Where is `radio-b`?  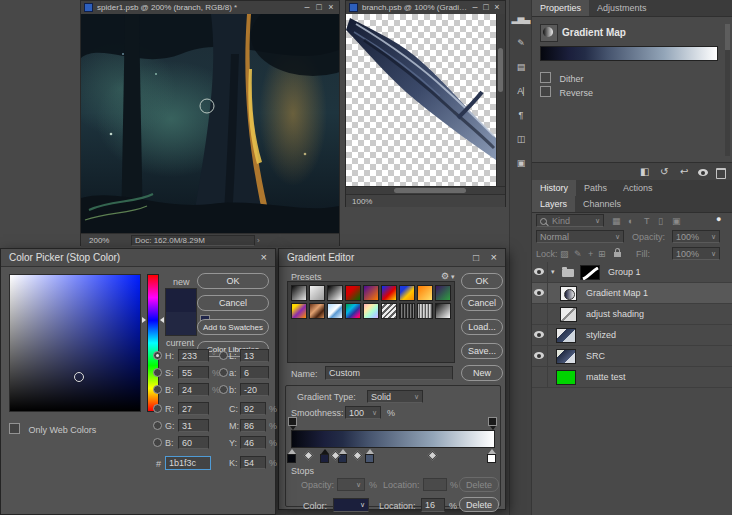 radio-b is located at coordinates (158, 390).